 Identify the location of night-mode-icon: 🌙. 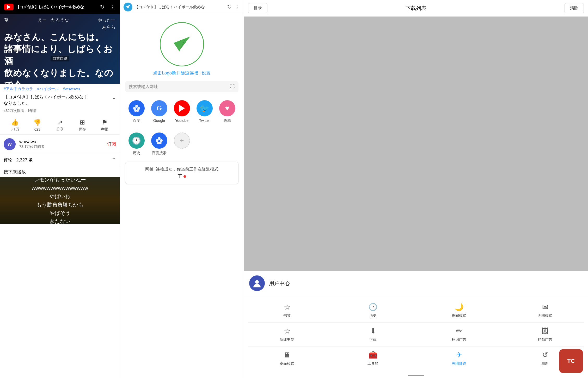
(459, 307).